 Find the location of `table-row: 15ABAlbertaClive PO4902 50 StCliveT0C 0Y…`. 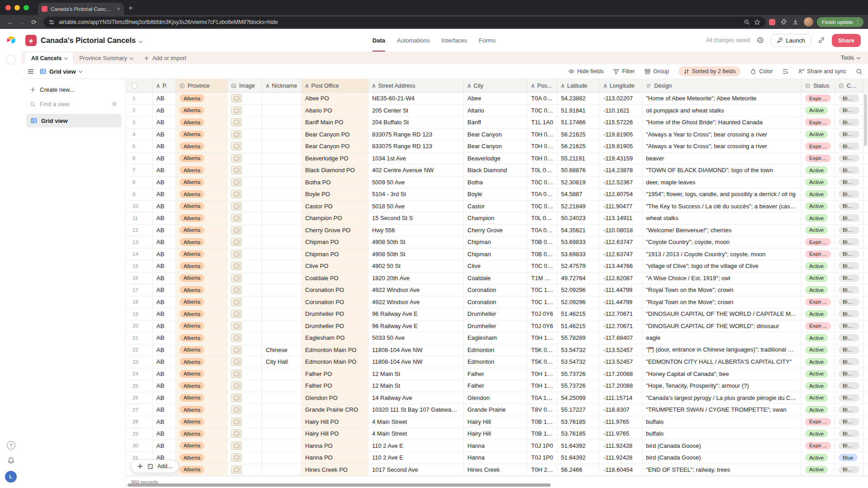

table-row: 15ABAlbertaClive PO4902 50 StCliveT0C 0Y… is located at coordinates (497, 267).